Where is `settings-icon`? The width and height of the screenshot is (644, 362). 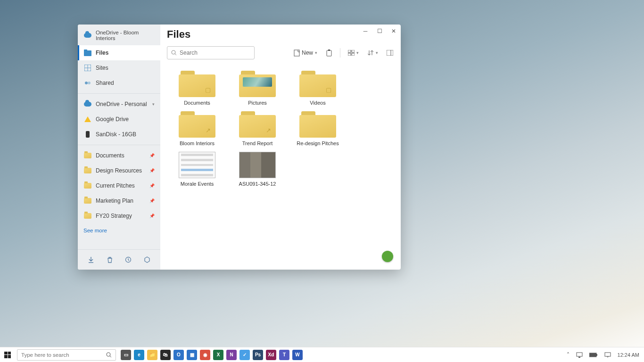
settings-icon is located at coordinates (147, 260).